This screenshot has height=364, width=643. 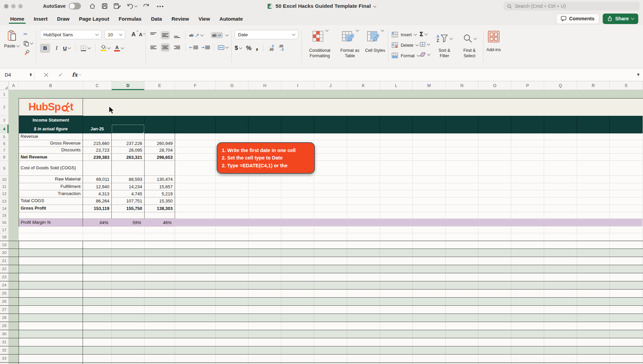 What do you see at coordinates (98, 129) in the screenshot?
I see `period-cell: Jan-25` at bounding box center [98, 129].